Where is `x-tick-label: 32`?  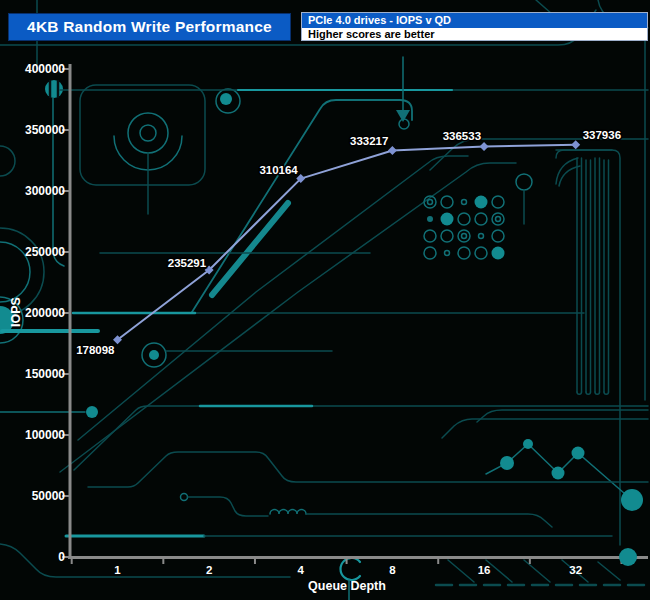 x-tick-label: 32 is located at coordinates (576, 570).